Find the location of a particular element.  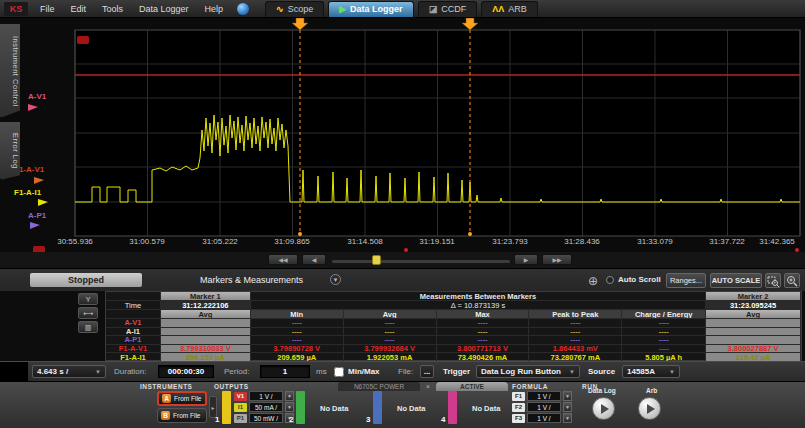

tab-scope-label: Scope is located at coordinates (301, 9).